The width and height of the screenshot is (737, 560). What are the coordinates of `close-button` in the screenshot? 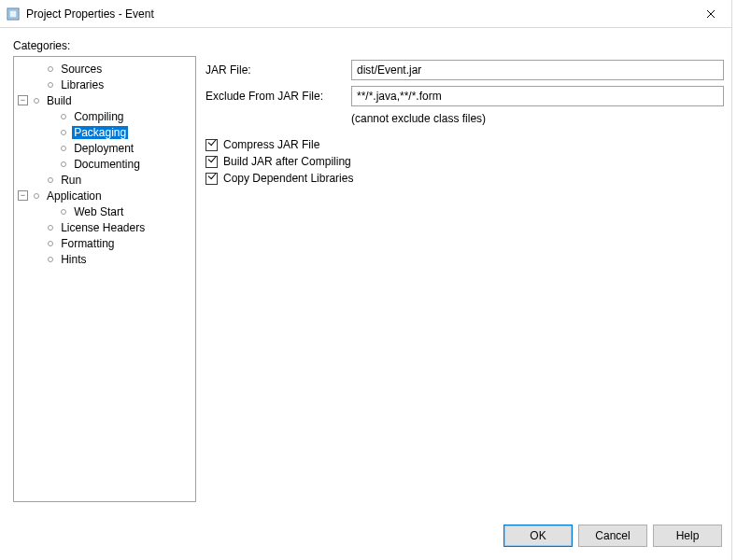 It's located at (711, 14).